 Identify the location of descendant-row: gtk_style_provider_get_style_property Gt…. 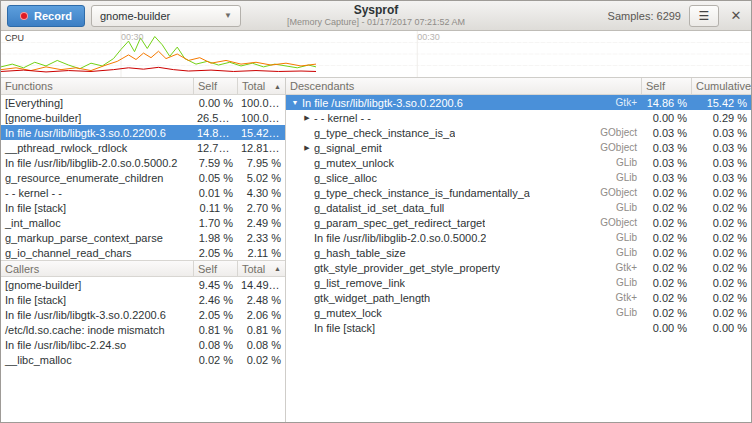
(518, 268).